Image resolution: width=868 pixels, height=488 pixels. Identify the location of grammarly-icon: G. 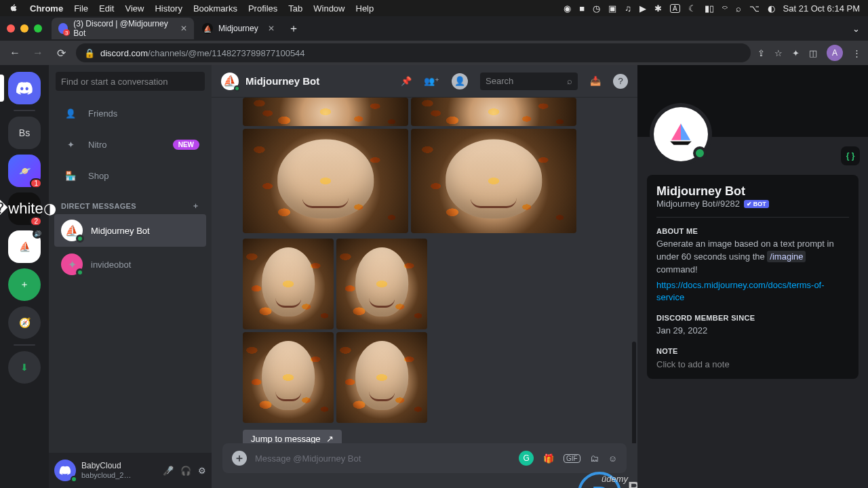
(526, 458).